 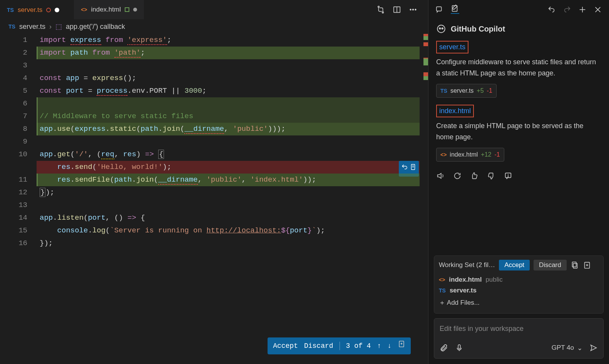 I want to click on working-set-file: <> index.html public, so click(x=519, y=280).